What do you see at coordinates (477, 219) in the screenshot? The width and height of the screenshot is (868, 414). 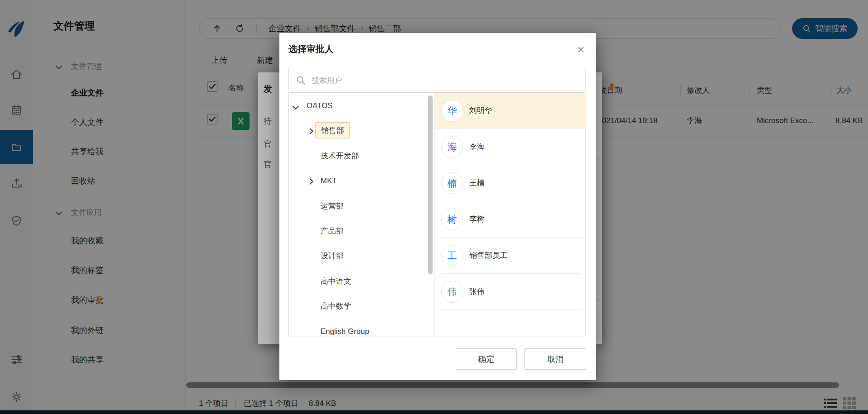 I see `user-name: 李树` at bounding box center [477, 219].